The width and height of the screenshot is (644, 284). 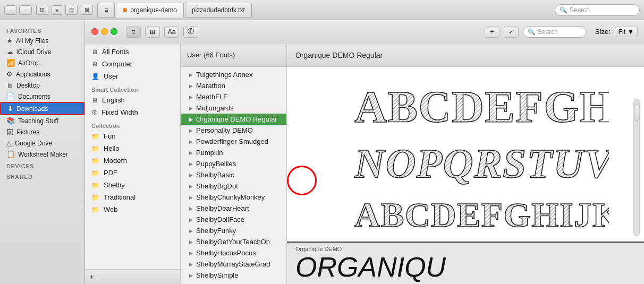 What do you see at coordinates (57, 10) in the screenshot?
I see `list-view-button: ≡` at bounding box center [57, 10].